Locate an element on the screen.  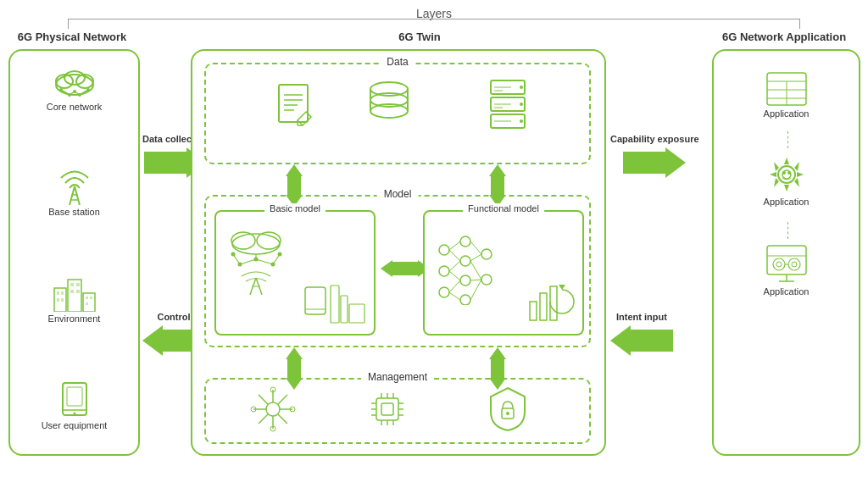
management-label: Management is located at coordinates (398, 377).